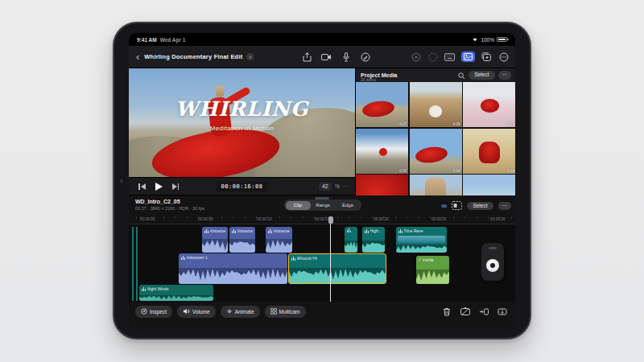 Image resolution: width=644 pixels, height=362 pixels. What do you see at coordinates (279, 240) in the screenshot?
I see `timeline-clip: Voiceover 5` at bounding box center [279, 240].